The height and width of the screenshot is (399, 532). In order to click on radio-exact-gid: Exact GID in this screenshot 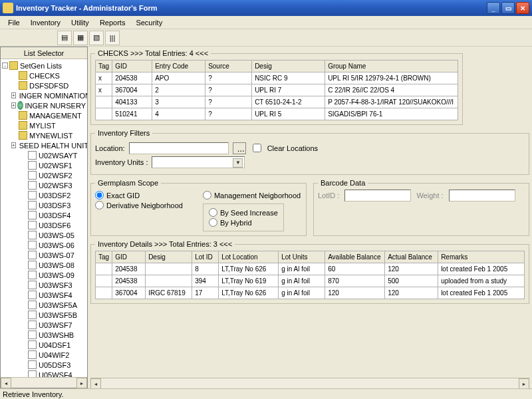, I will do `click(139, 196)`.